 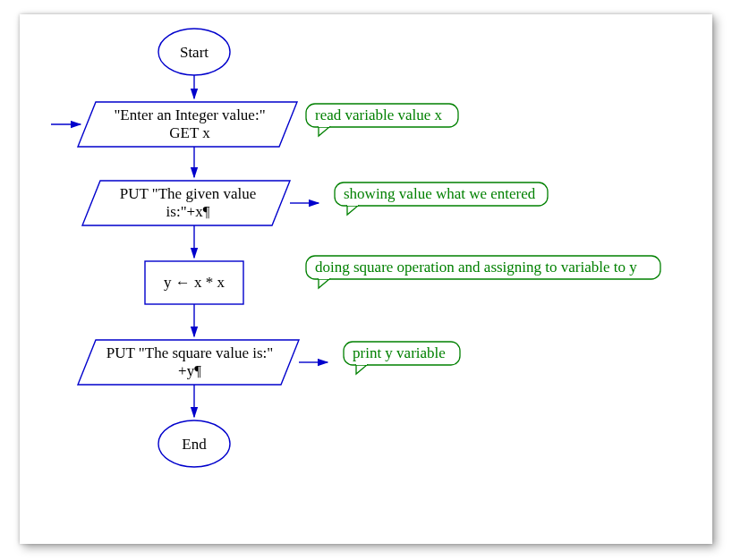 I want to click on start-label: Start, so click(x=194, y=52).